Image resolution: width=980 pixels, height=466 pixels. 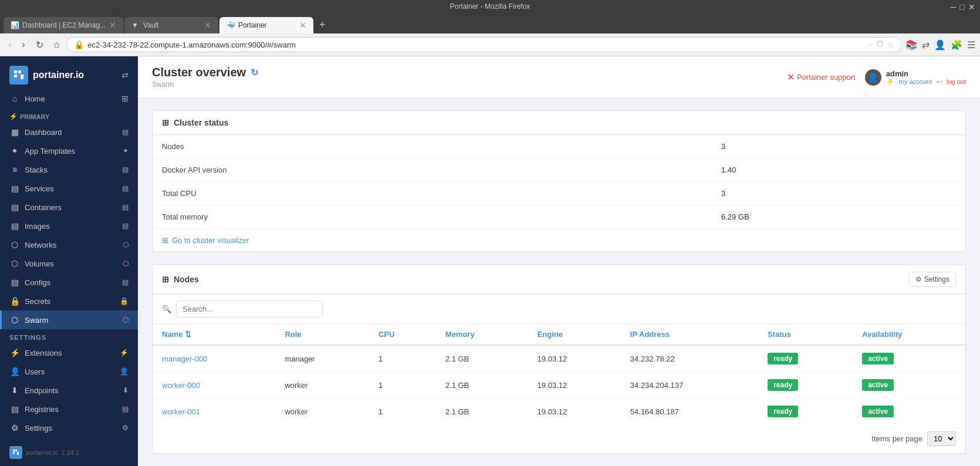 What do you see at coordinates (839, 194) in the screenshot?
I see `cpu-value: 3` at bounding box center [839, 194].